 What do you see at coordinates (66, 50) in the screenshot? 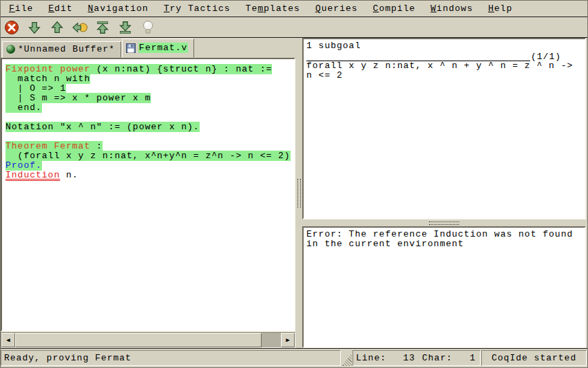
I see `tab-label: *Unnamed Buffer*` at bounding box center [66, 50].